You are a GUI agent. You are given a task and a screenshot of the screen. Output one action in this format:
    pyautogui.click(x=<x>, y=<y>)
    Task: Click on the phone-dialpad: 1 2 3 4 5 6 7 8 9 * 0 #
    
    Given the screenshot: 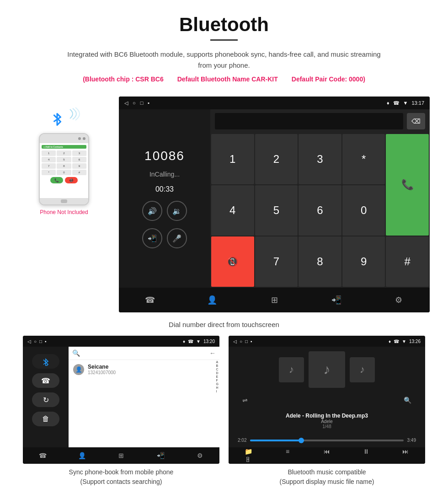 What is the action you would take?
    pyautogui.click(x=64, y=163)
    